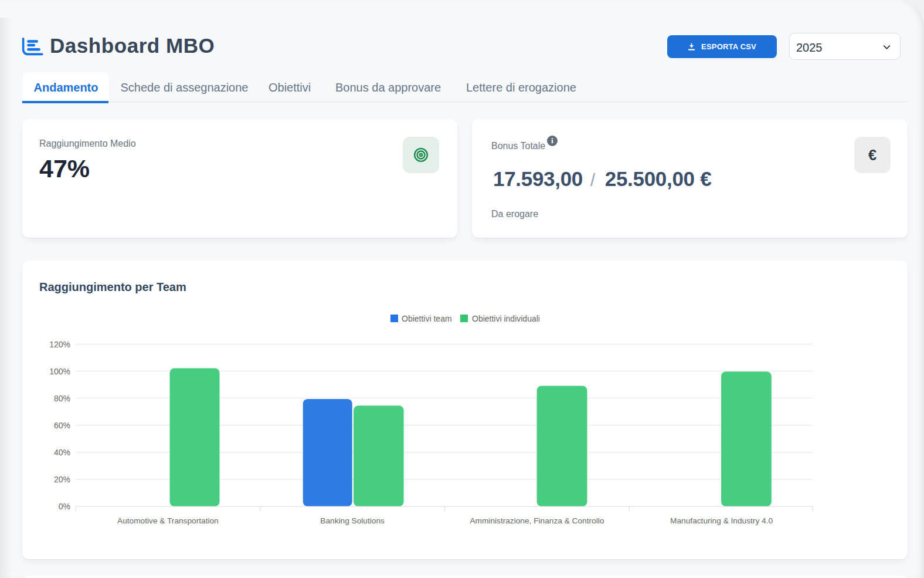 This screenshot has width=924, height=578. What do you see at coordinates (60, 344) in the screenshot?
I see `svg-text: 120%` at bounding box center [60, 344].